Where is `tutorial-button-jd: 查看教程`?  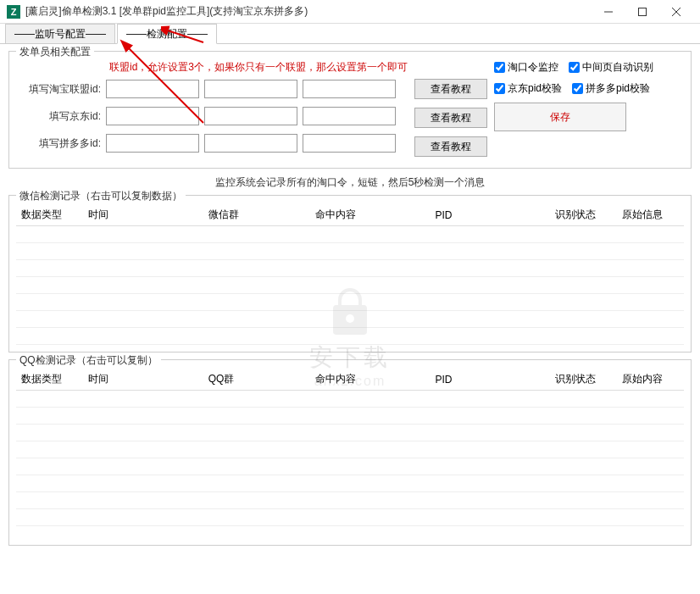
tutorial-button-jd: 查看教程 is located at coordinates (451, 118).